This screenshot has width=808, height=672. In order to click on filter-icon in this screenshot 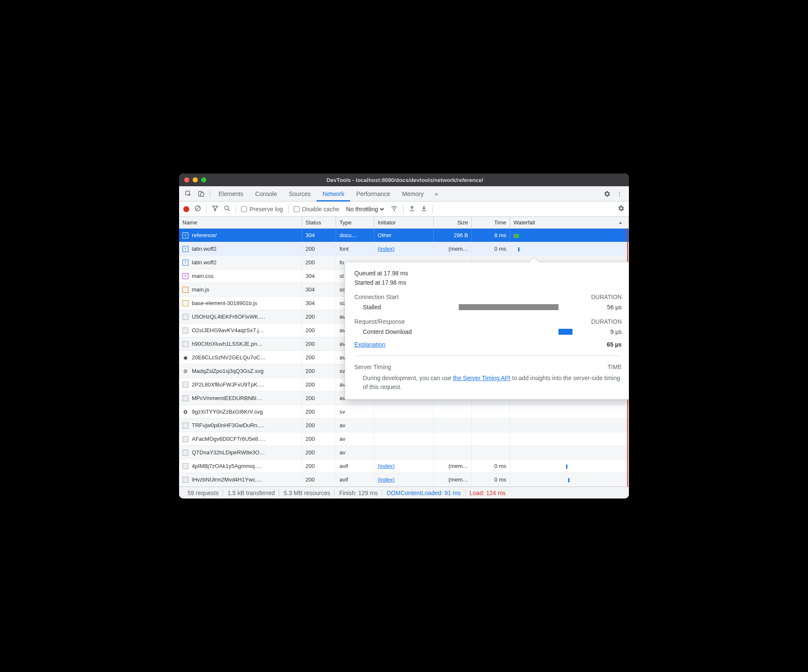, I will do `click(215, 209)`.